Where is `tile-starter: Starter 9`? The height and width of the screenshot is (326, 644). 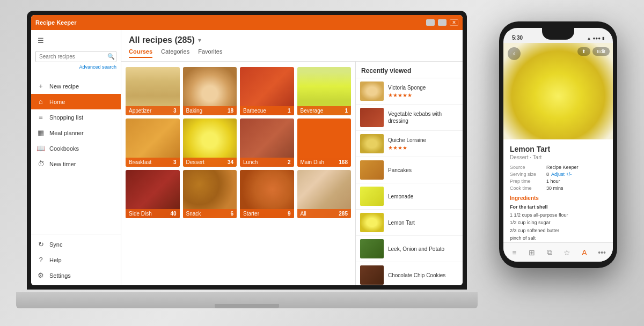 tile-starter: Starter 9 is located at coordinates (267, 194).